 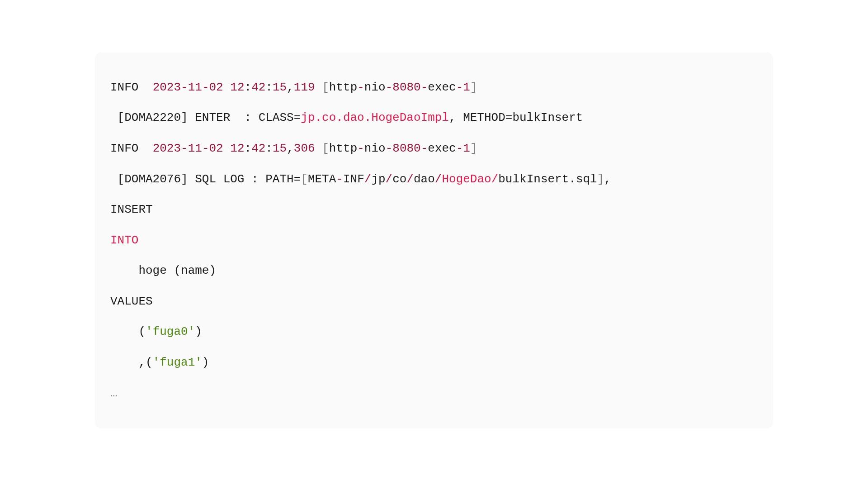 I want to click on log-line-3: INFO 2023-11-02 12:42:15,306 [http-nio-8…, so click(x=294, y=148).